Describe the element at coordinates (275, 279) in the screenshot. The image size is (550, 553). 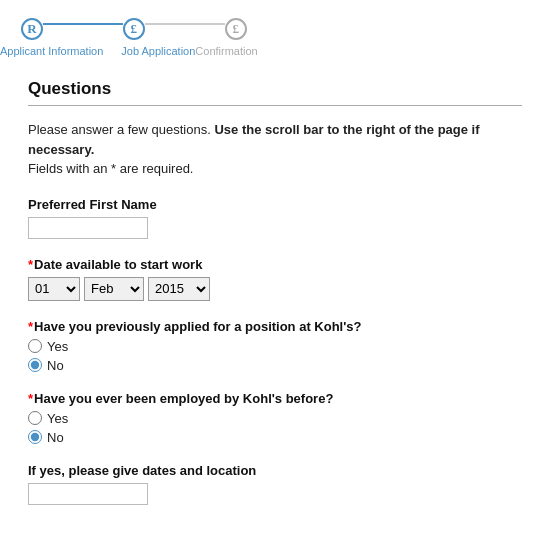
I see `field-date-available: *Date available to start work 01 0203040…` at that location.